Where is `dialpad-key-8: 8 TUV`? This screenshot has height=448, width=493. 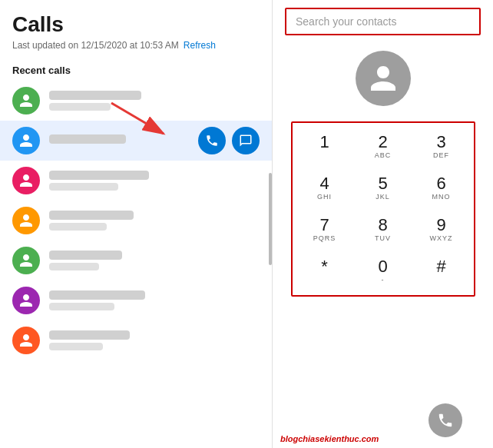 dialpad-key-8: 8 TUV is located at coordinates (383, 230).